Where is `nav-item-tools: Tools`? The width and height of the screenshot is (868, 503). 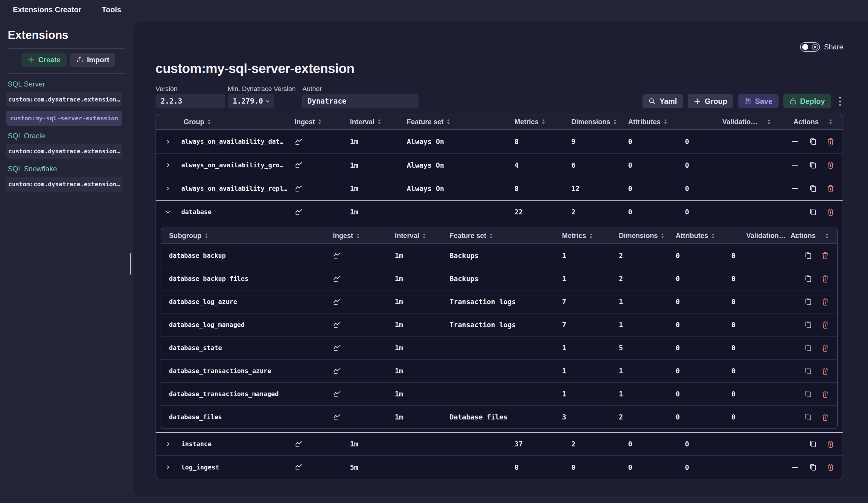 nav-item-tools: Tools is located at coordinates (112, 10).